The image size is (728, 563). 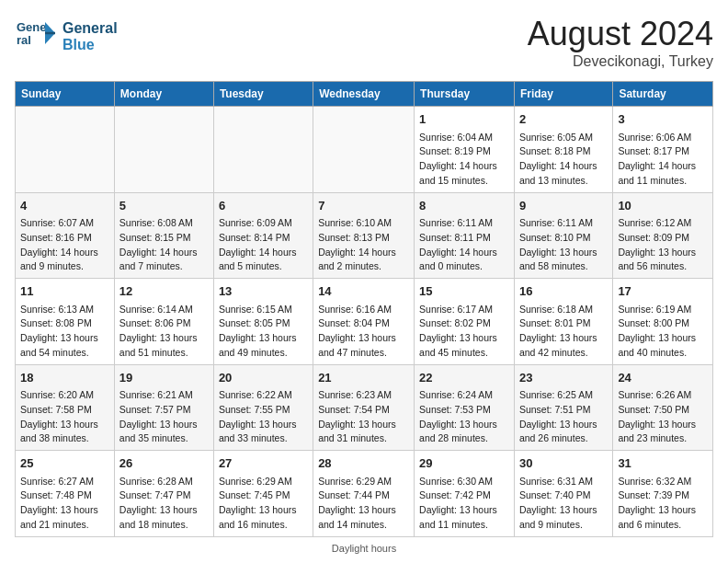 I want to click on day-info: Sunset: 8:14 PM, so click(x=263, y=238).